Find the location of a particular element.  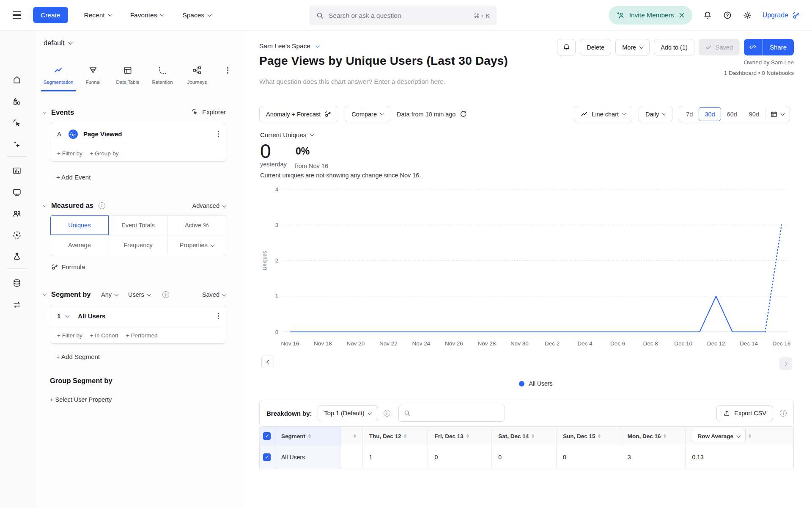

option-active-pct: Active % is located at coordinates (197, 225).